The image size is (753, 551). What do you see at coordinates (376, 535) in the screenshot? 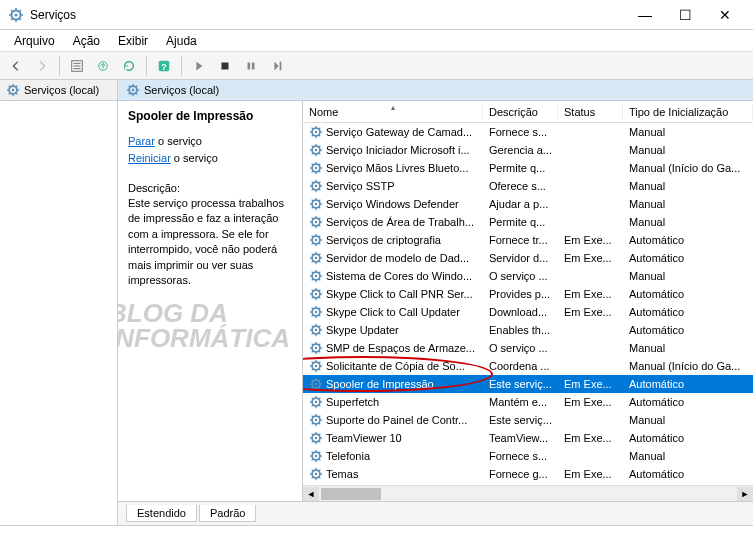
I see `status-bar` at bounding box center [376, 535].